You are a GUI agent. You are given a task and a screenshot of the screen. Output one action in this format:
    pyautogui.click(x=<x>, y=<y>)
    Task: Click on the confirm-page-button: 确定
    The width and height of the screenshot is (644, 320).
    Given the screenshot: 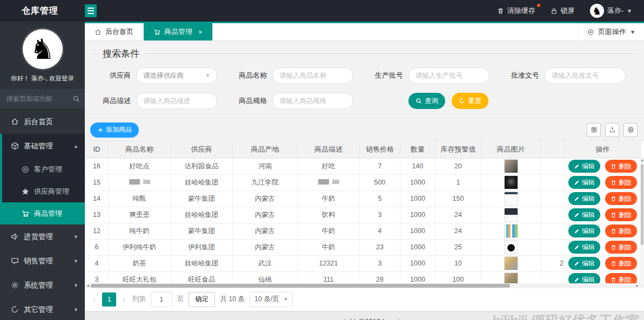 What is the action you would take?
    pyautogui.click(x=202, y=299)
    